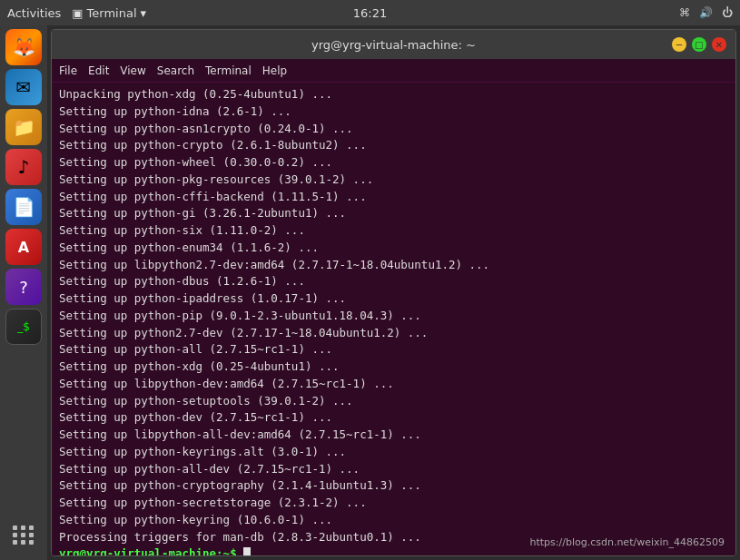 The height and width of the screenshot is (560, 740). What do you see at coordinates (699, 44) in the screenshot?
I see `window-controls: ─ □ ✕` at bounding box center [699, 44].